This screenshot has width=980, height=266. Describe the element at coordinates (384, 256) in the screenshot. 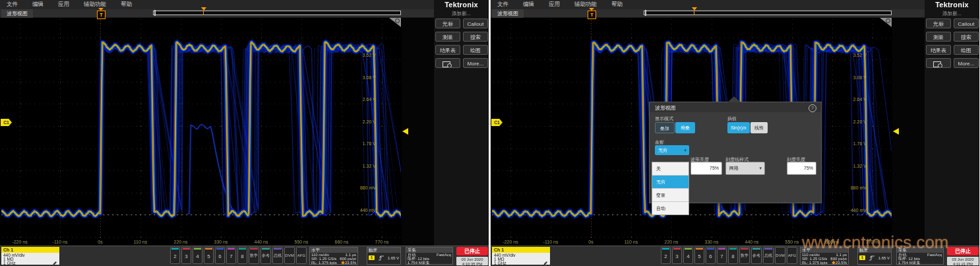

I see `trigger-panel: 触发 1 1.65 V` at that location.